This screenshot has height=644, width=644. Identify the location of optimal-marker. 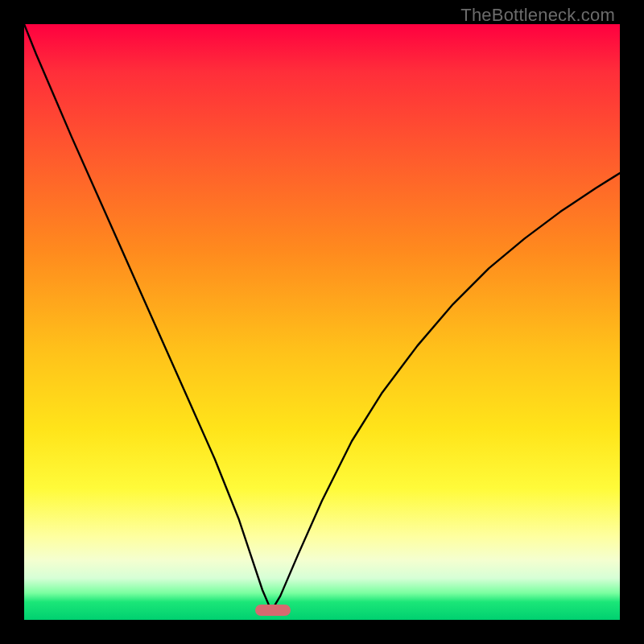
(273, 610).